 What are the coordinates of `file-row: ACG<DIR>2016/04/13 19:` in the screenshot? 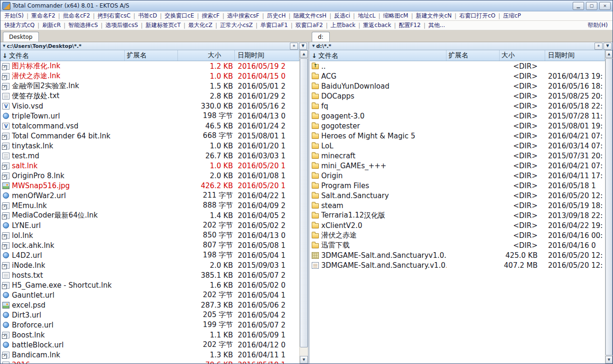 It's located at (457, 76).